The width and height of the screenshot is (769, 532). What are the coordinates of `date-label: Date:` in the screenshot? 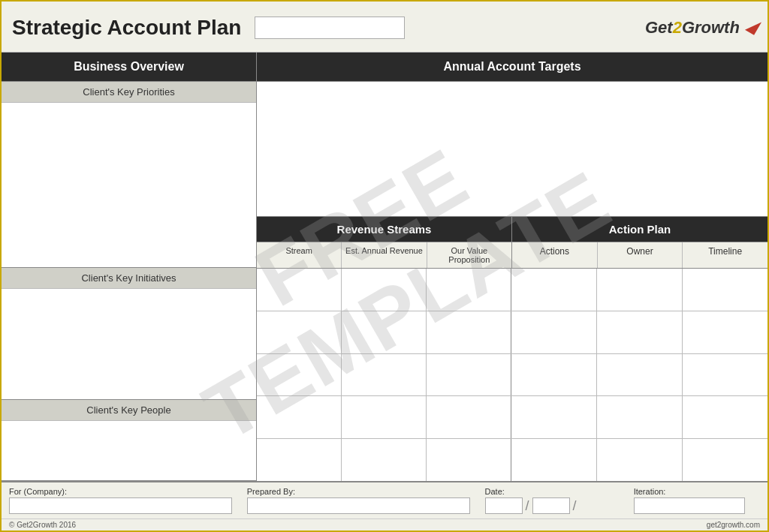 It's located at (552, 491).